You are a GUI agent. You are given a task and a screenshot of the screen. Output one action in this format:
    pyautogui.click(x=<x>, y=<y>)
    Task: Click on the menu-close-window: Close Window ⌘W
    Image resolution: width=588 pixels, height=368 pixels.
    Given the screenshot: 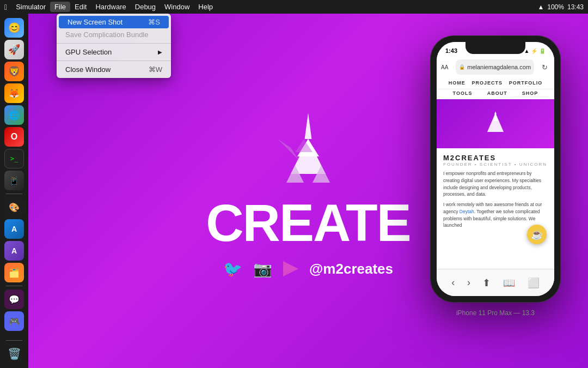 What is the action you would take?
    pyautogui.click(x=114, y=70)
    